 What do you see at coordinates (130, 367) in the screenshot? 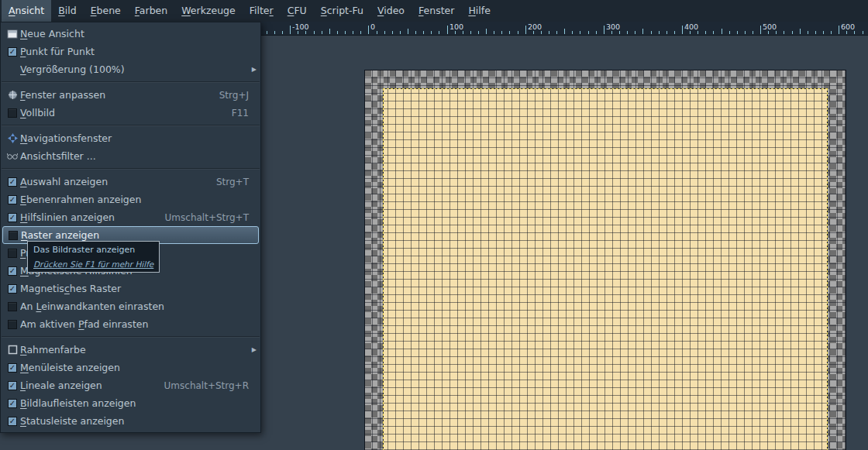
I see `menu-item-men-leiste-anzeigen: ✓Menüleiste anzeigen` at bounding box center [130, 367].